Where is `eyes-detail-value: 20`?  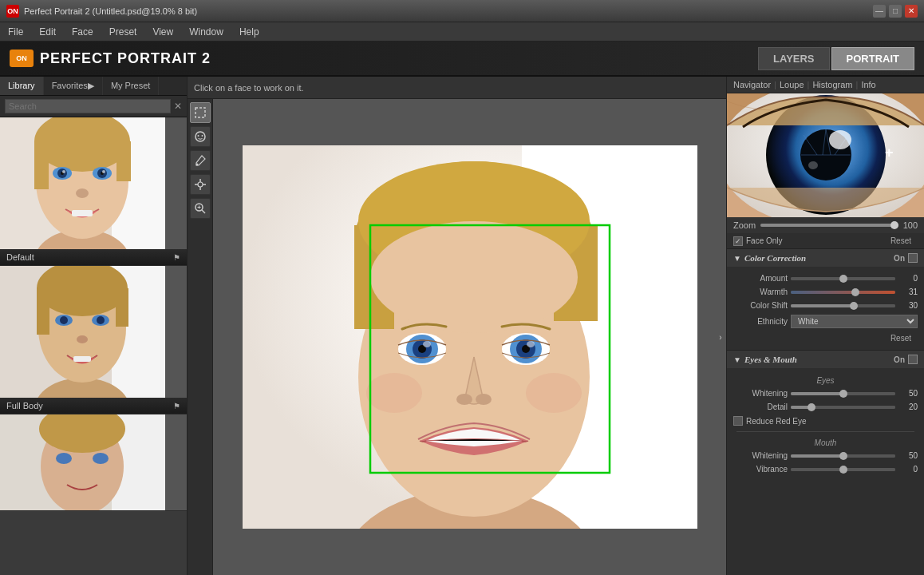
eyes-detail-value: 20 is located at coordinates (908, 407).